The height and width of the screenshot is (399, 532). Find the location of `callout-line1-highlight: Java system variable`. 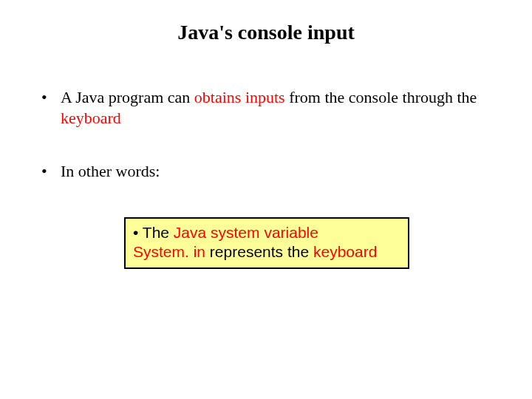

callout-line1-highlight: Java system variable is located at coordinates (246, 232).